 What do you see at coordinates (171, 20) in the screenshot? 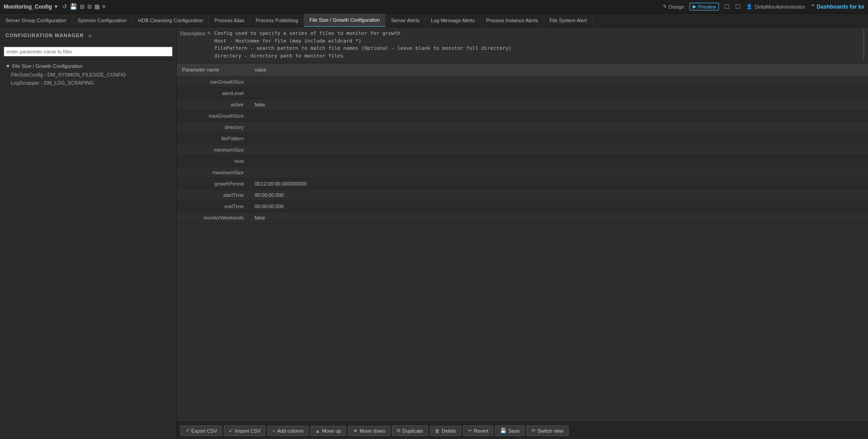
I see `tab-item-2: HDB Cleansing Configuration` at bounding box center [171, 20].